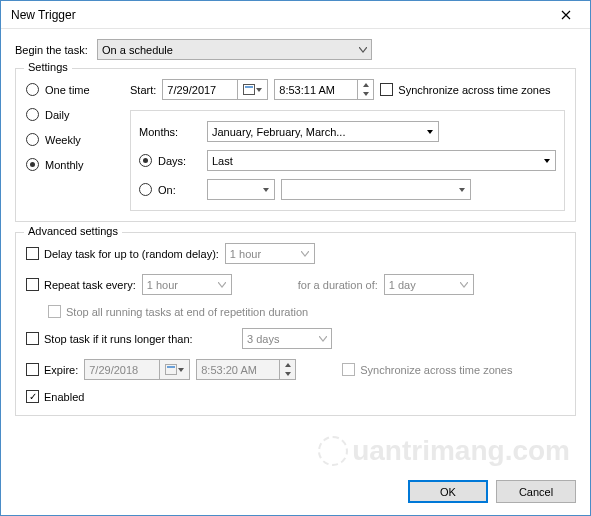  Describe the element at coordinates (55, 396) in the screenshot. I see `enabled-checkbox: Enabled` at that location.